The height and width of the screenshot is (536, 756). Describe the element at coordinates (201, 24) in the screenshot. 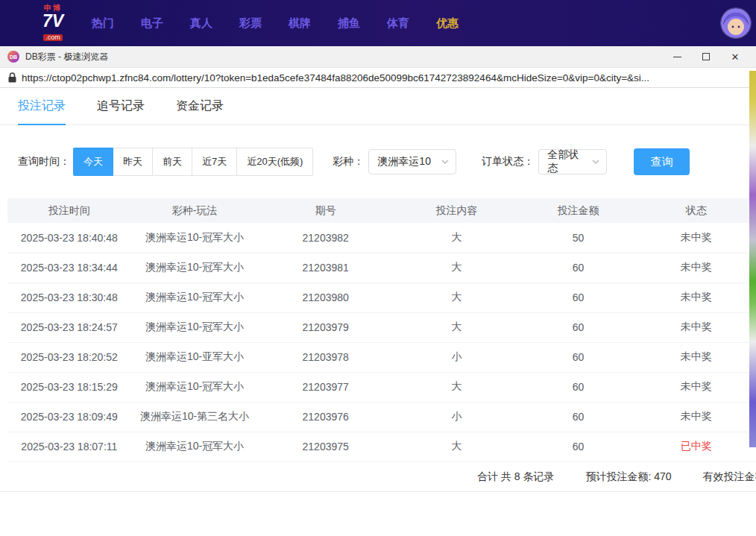

I see `nav-item-真人: 真人` at that location.